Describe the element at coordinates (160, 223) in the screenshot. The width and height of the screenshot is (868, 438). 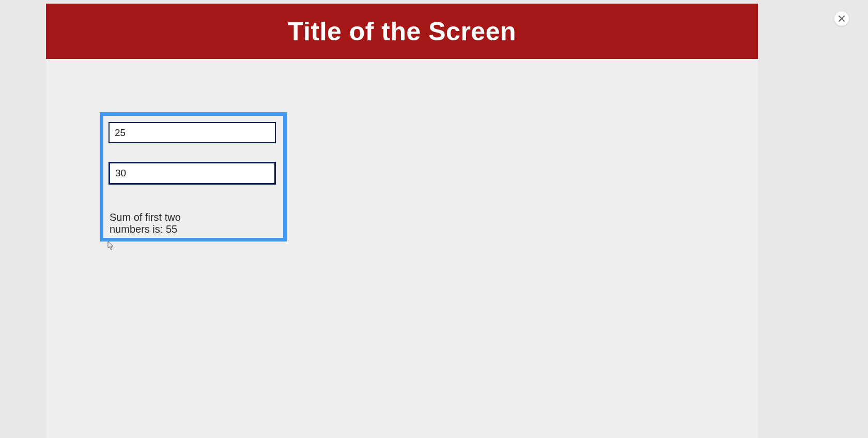
I see `sum-result-label: Sum of first two numbers is: 55` at that location.